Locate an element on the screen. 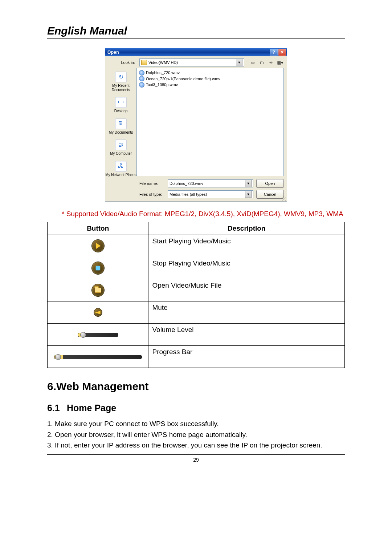 The image size is (392, 555). place-mydocuments: 🗎 My Documents is located at coordinates (121, 126).